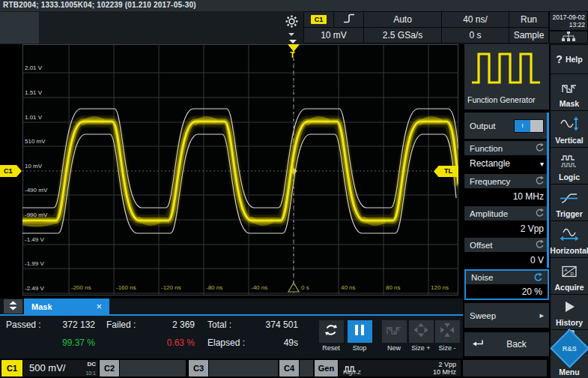 The image size is (588, 378). Describe the element at coordinates (506, 229) in the screenshot. I see `amplitude-field: 2 Vpp` at that location.